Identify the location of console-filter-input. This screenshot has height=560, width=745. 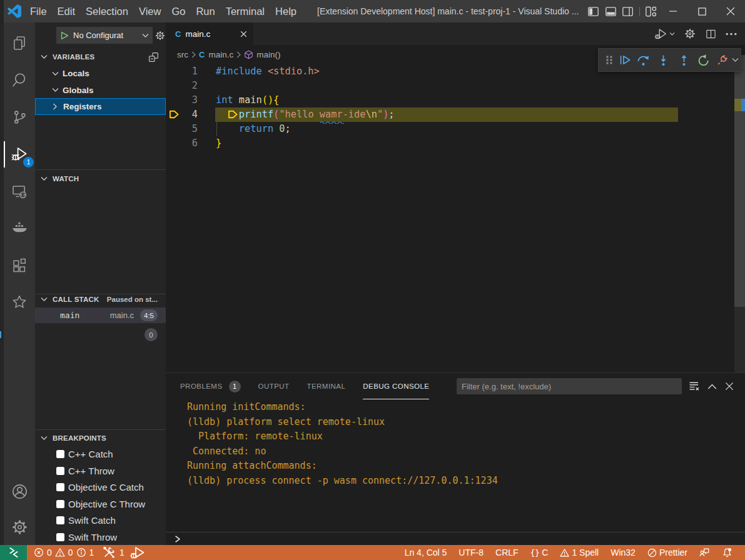
(569, 386).